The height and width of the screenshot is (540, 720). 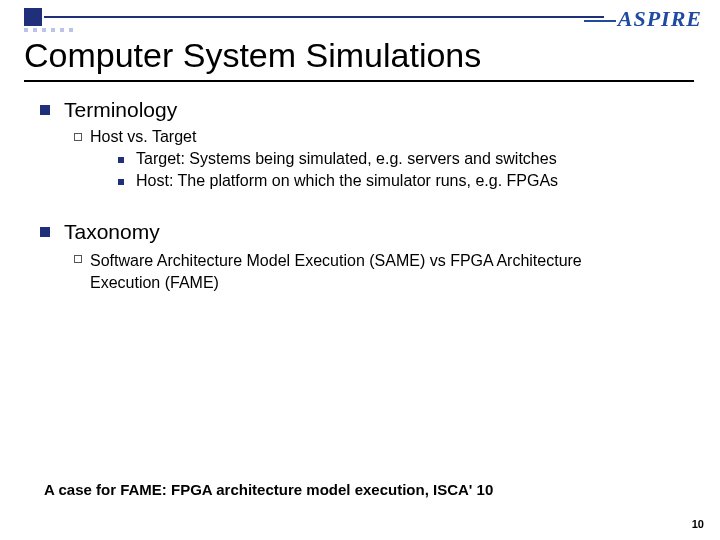 I want to click on item-text: Host: The platform on which the simulato…, so click(x=347, y=181).